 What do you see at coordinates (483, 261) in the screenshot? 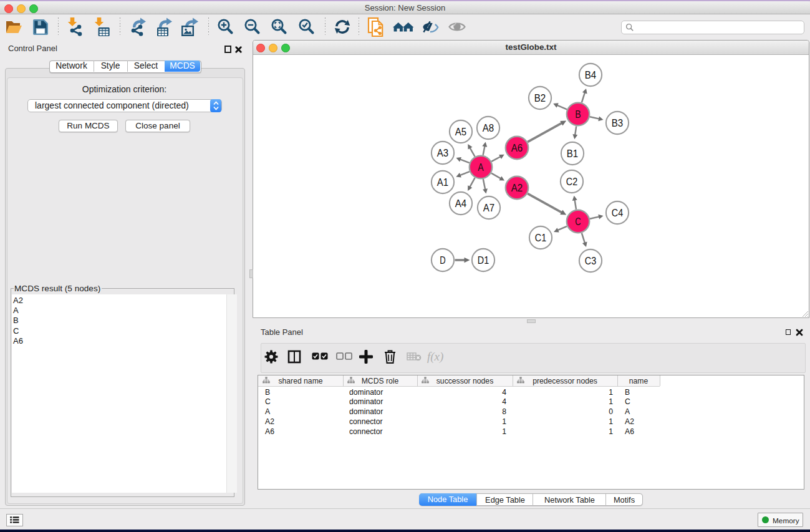
I see `svg-text: D1` at bounding box center [483, 261].